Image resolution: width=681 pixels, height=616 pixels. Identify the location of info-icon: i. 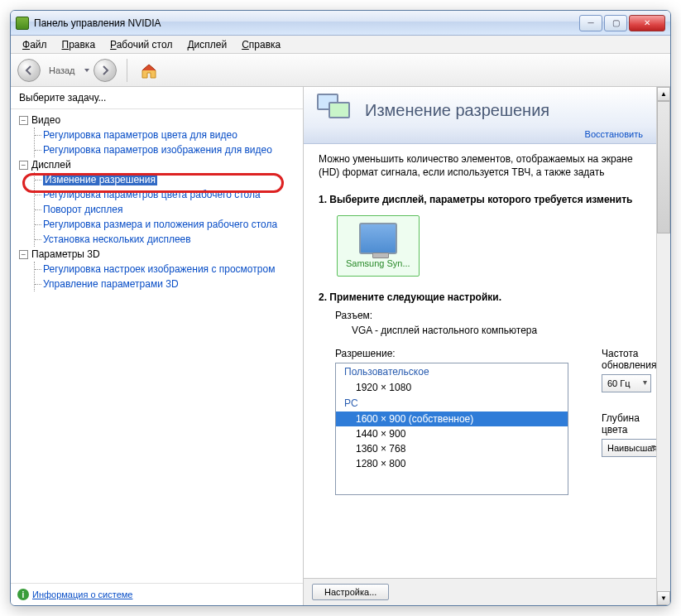
(23, 594).